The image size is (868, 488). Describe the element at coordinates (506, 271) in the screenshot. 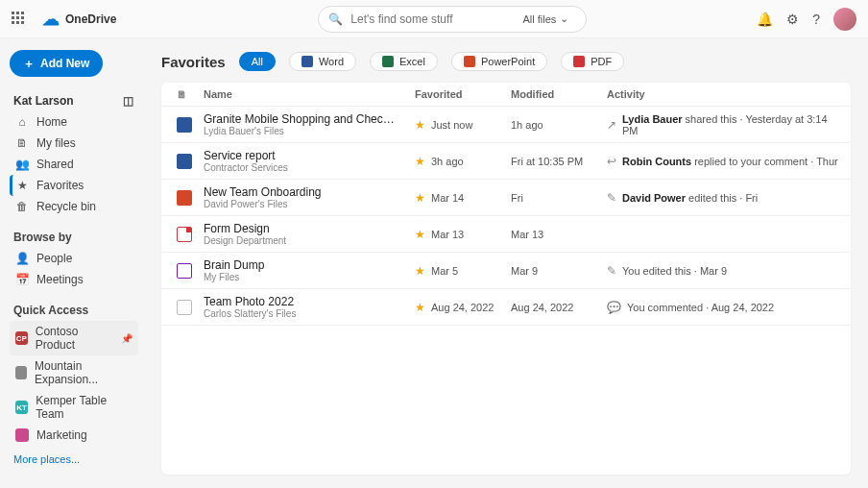

I see `table-row: Brain Dump My Files ★Mar 5 Mar 9 ✎You ed…` at that location.